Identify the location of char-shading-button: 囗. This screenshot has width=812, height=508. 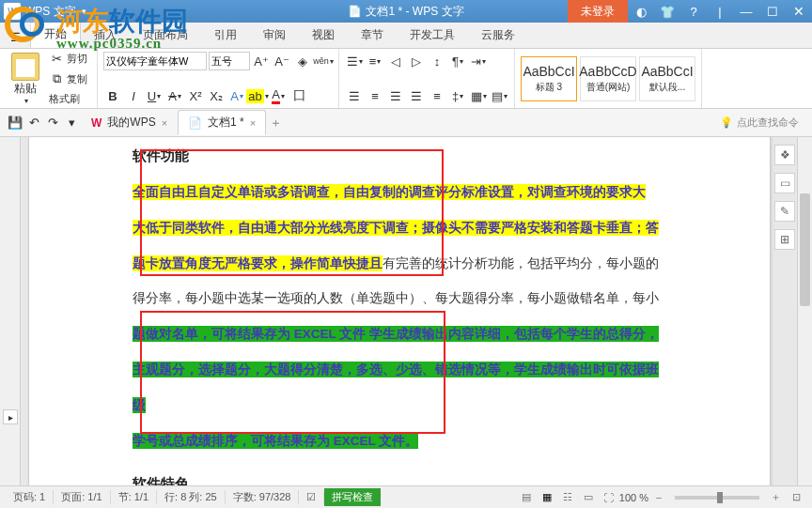
(299, 96).